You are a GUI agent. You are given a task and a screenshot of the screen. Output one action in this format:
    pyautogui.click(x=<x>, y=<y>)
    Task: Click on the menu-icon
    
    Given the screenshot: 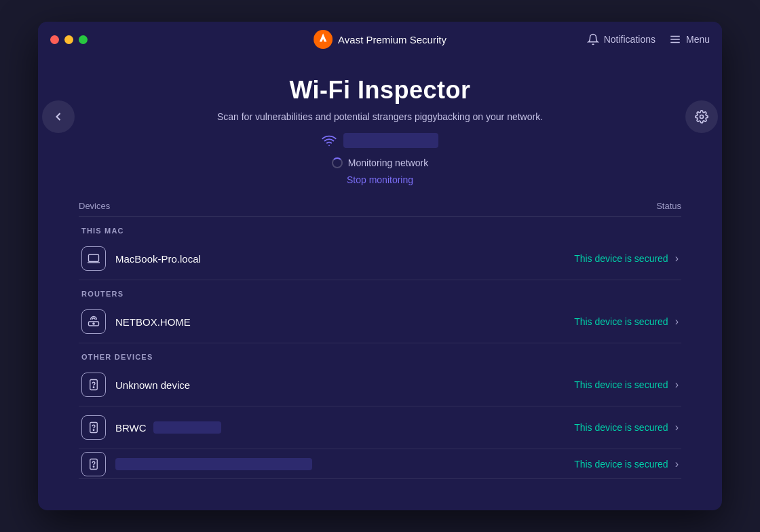 What is the action you would take?
    pyautogui.click(x=675, y=39)
    